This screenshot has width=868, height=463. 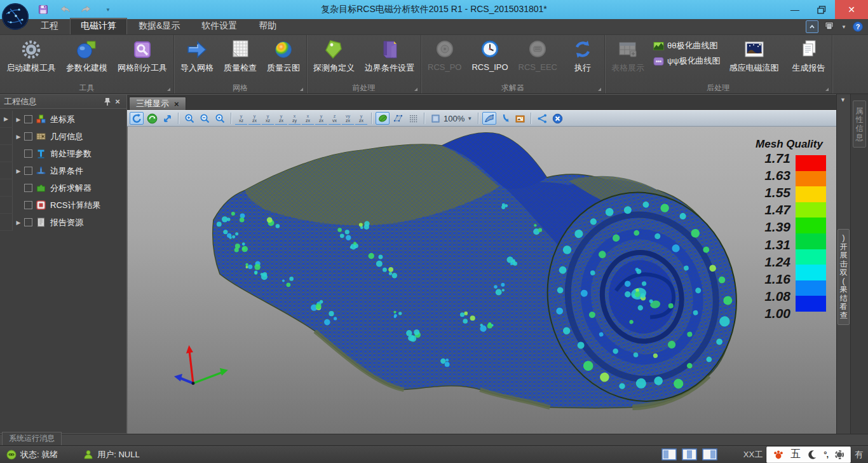 I want to click on view-iso-3-button: vyzx, so click(x=348, y=118).